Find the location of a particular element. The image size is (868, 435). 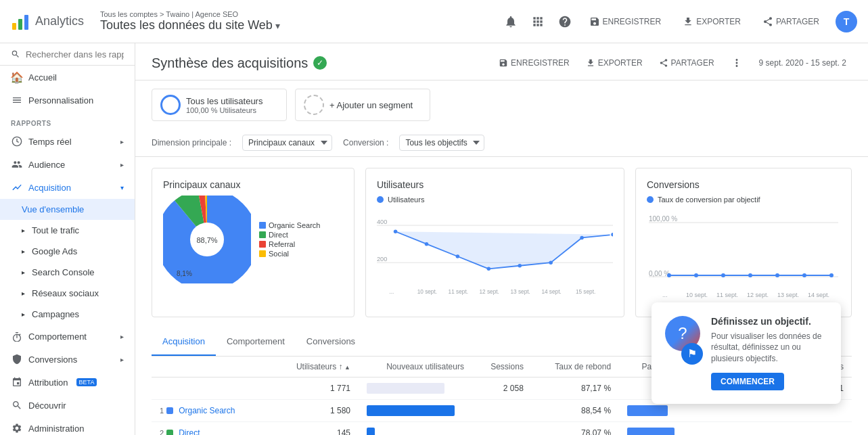

page-title: Synthèse des acquisitions is located at coordinates (230, 64).